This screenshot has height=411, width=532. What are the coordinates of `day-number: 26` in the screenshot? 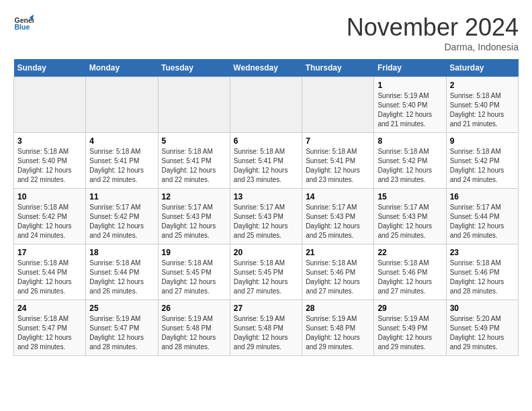 It's located at (194, 308).